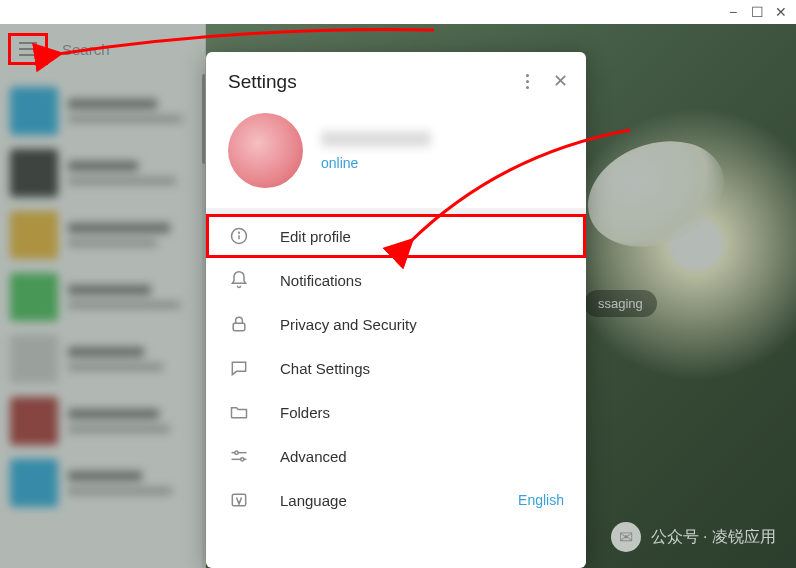 This screenshot has height=568, width=796. I want to click on annotation-highlight-menu, so click(28, 49).